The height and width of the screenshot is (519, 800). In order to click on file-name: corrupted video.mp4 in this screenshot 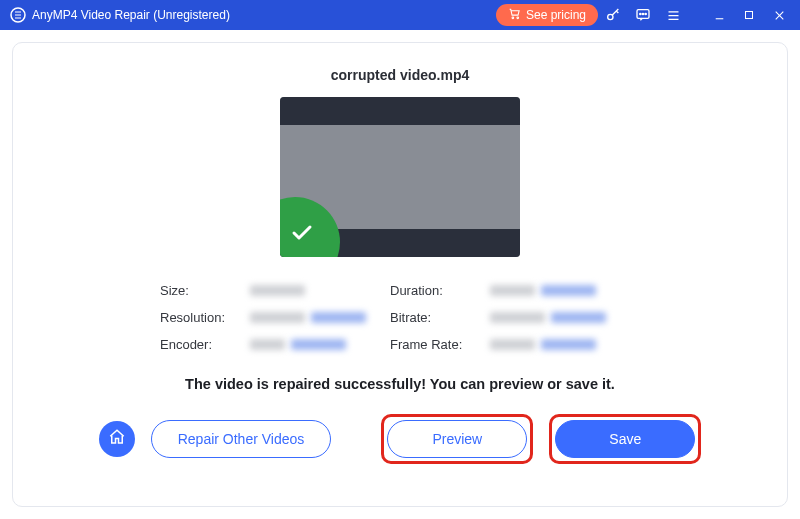, I will do `click(400, 75)`.